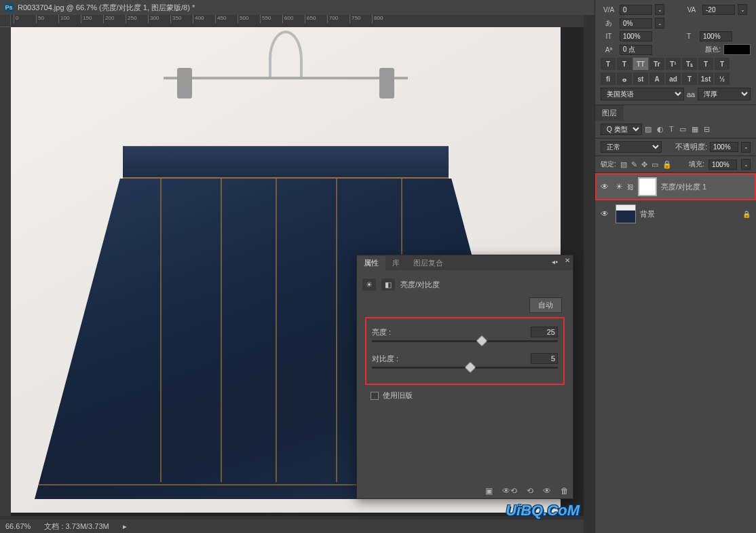 This screenshot has height=533, width=756. Describe the element at coordinates (396, 263) in the screenshot. I see `tab-libraries: 库` at that location.